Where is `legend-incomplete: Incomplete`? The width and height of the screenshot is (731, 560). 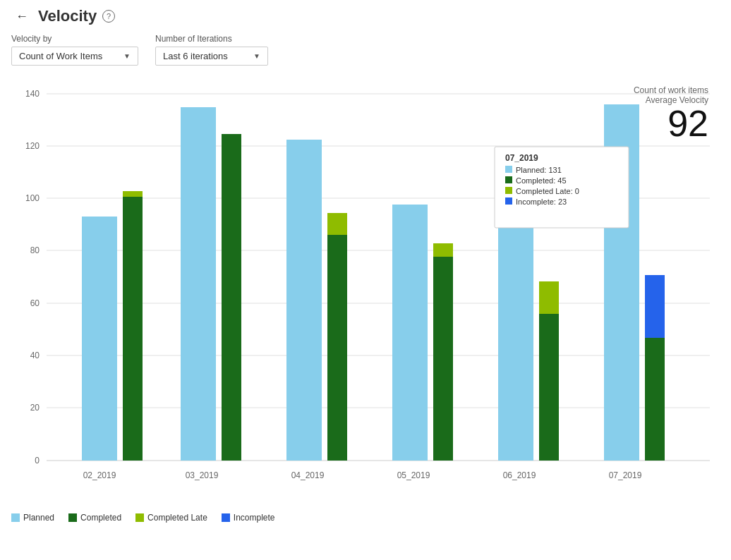
legend-incomplete: Incomplete is located at coordinates (248, 518).